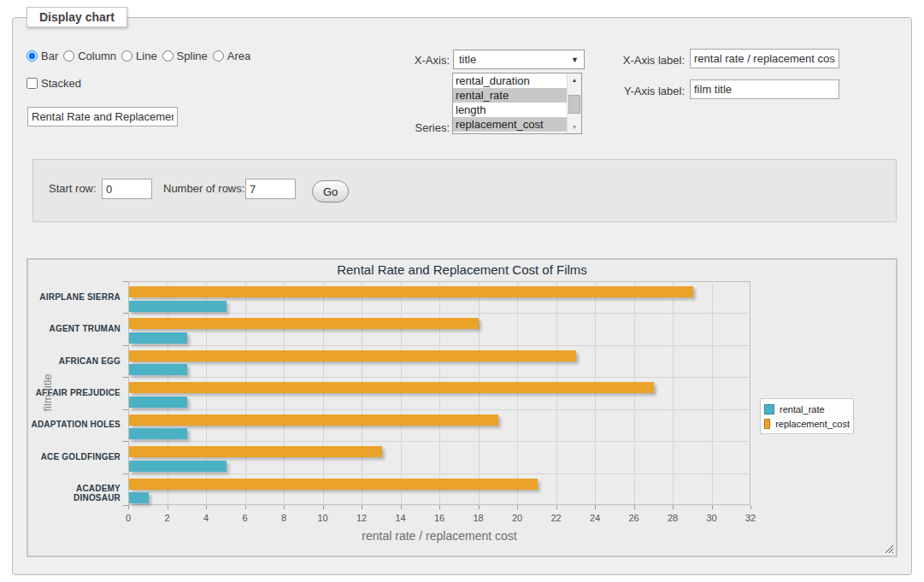 This screenshot has width=924, height=582. What do you see at coordinates (270, 189) in the screenshot?
I see `num-rows-input` at bounding box center [270, 189].